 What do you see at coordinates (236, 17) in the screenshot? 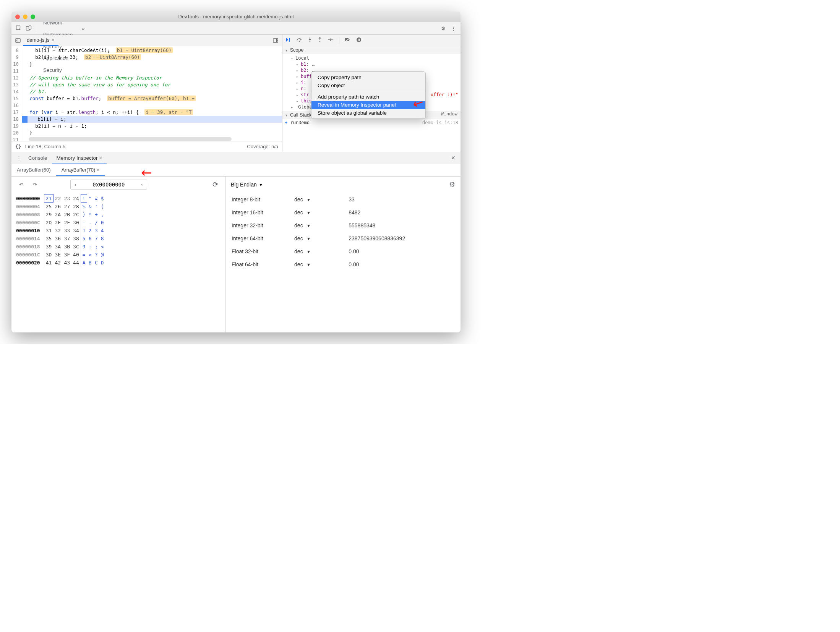
I see `window-title: DevTools - memory-inspector.glitch.me/de…` at bounding box center [236, 17].